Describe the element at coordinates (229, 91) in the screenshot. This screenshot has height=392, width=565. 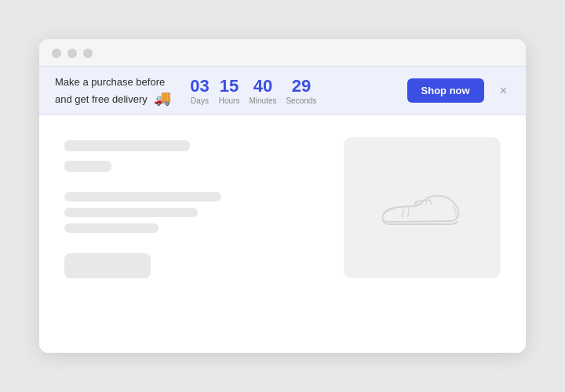
I see `countdown-hours: 15 Hours` at that location.